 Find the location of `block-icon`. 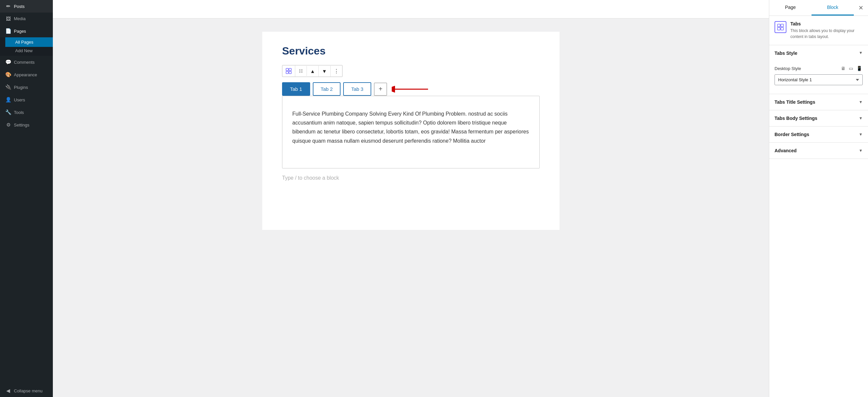

block-icon is located at coordinates (780, 27).